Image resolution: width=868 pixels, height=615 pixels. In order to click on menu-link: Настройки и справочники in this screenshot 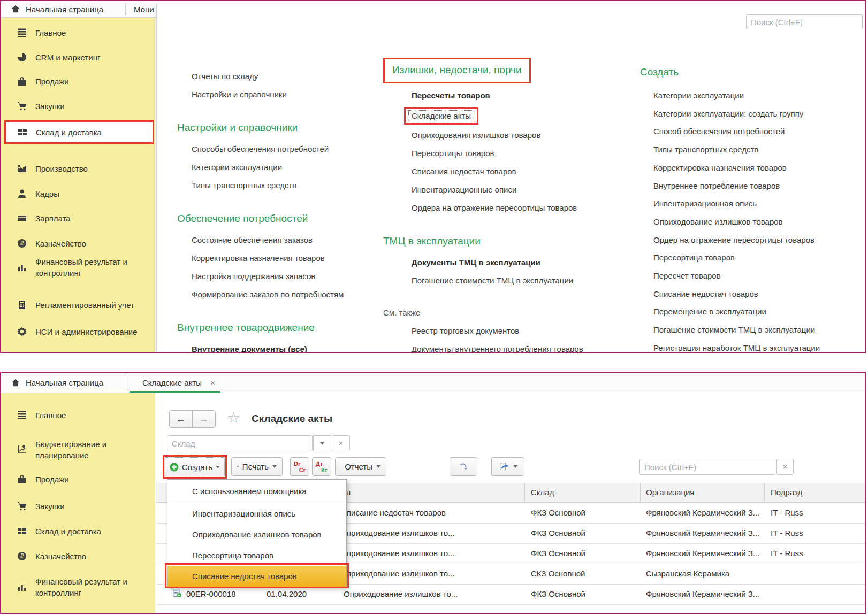, I will do `click(260, 95)`.